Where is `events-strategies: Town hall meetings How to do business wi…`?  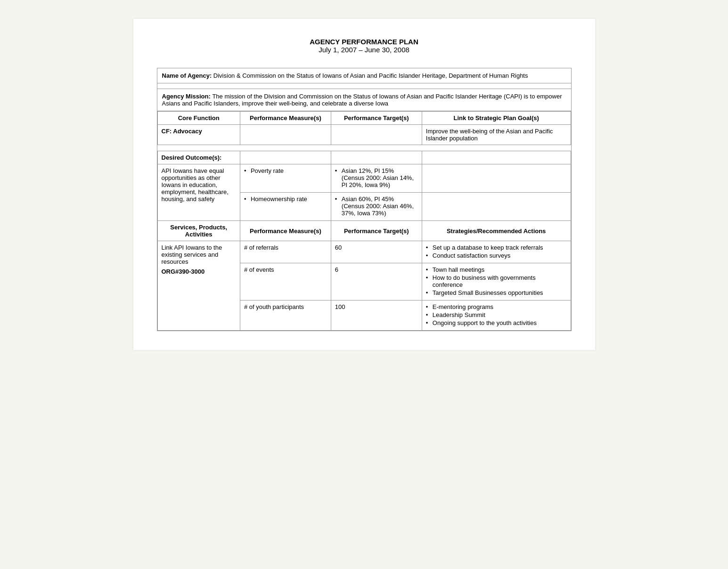 events-strategies: Town hall meetings How to do business wi… is located at coordinates (496, 282).